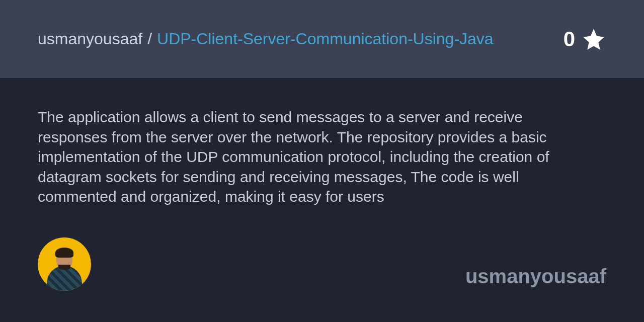  I want to click on star-icon, so click(594, 39).